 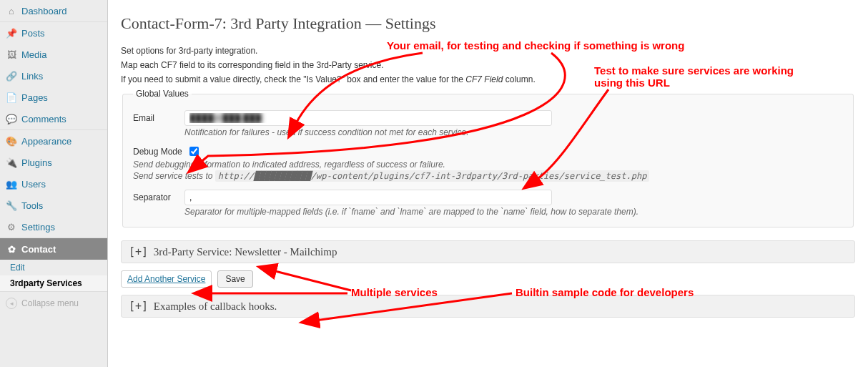 I want to click on sidebar-item-contact: ✿ Contact, so click(x=54, y=249).